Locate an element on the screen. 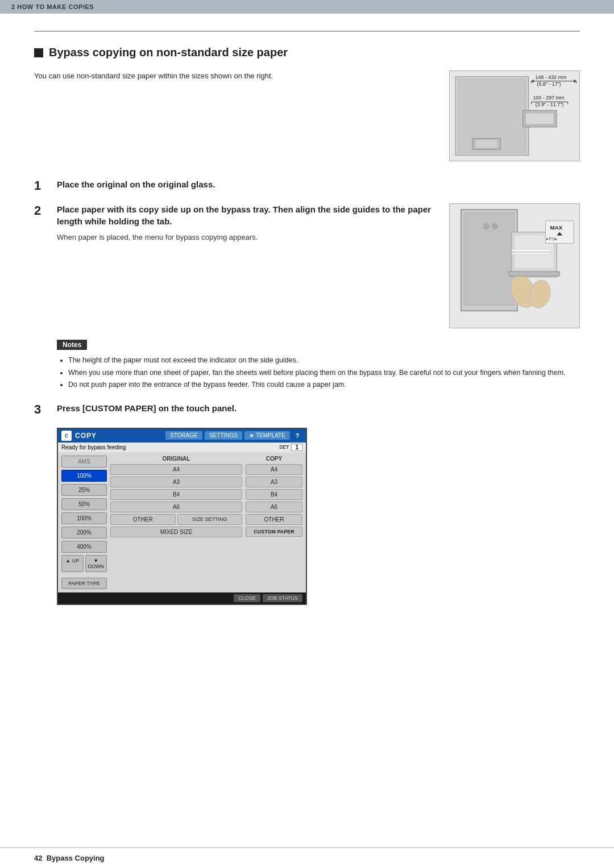 The height and width of the screenshot is (868, 614). step-2-content: Place paper with its copy side up on the… is located at coordinates (318, 266).